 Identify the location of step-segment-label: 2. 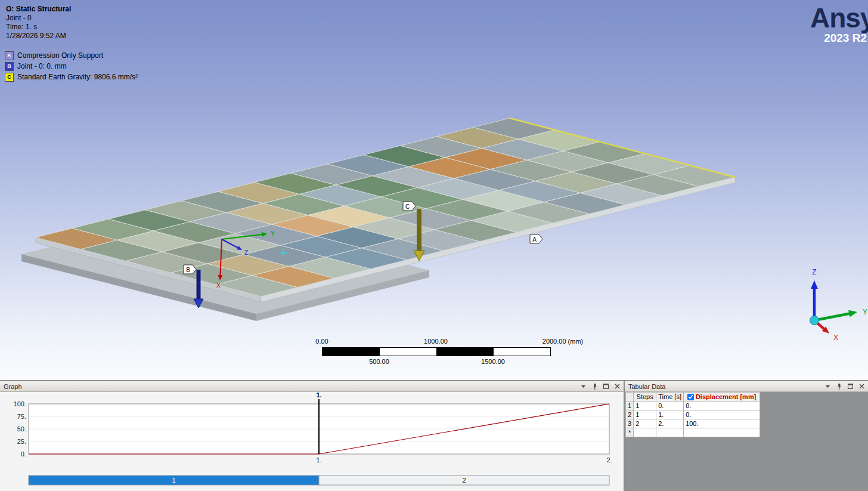
(464, 480).